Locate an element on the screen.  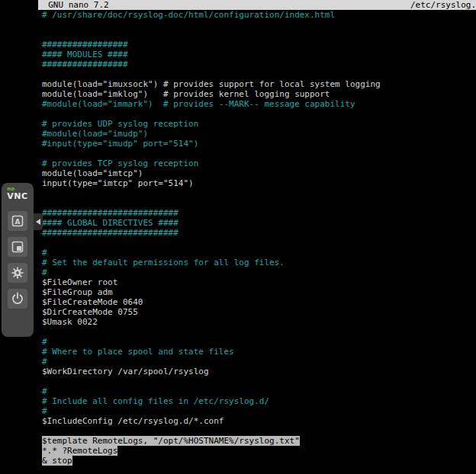
control-bar-handle is located at coordinates (38, 222).